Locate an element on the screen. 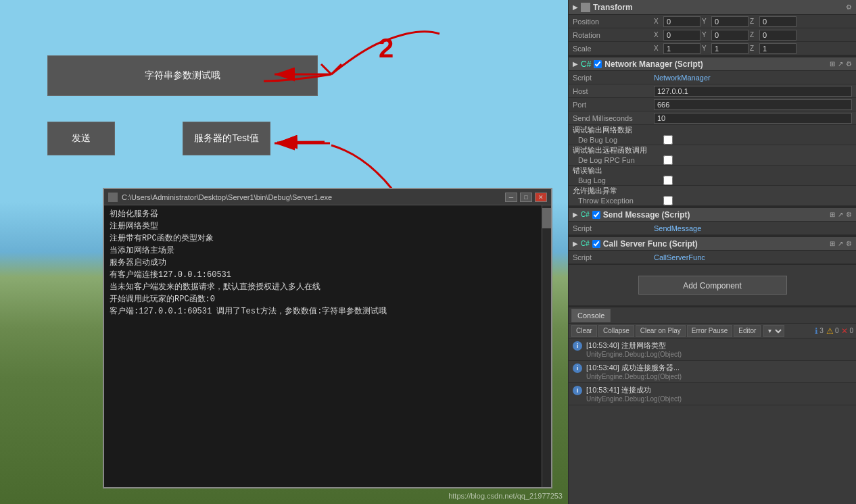  console-tab: Console is located at coordinates (591, 316).